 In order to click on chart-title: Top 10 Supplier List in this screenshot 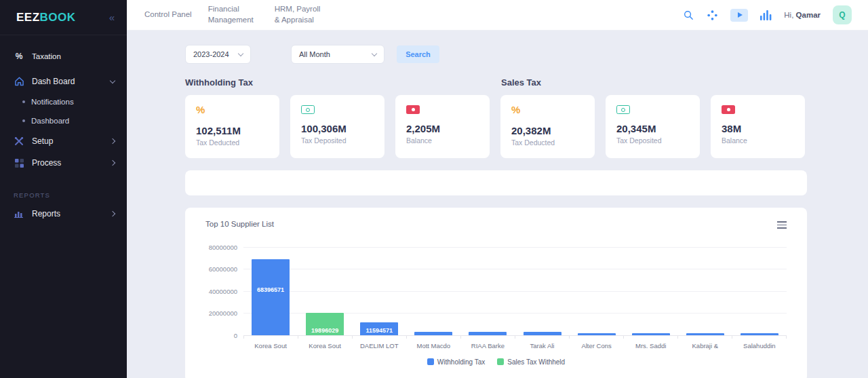, I will do `click(240, 224)`.